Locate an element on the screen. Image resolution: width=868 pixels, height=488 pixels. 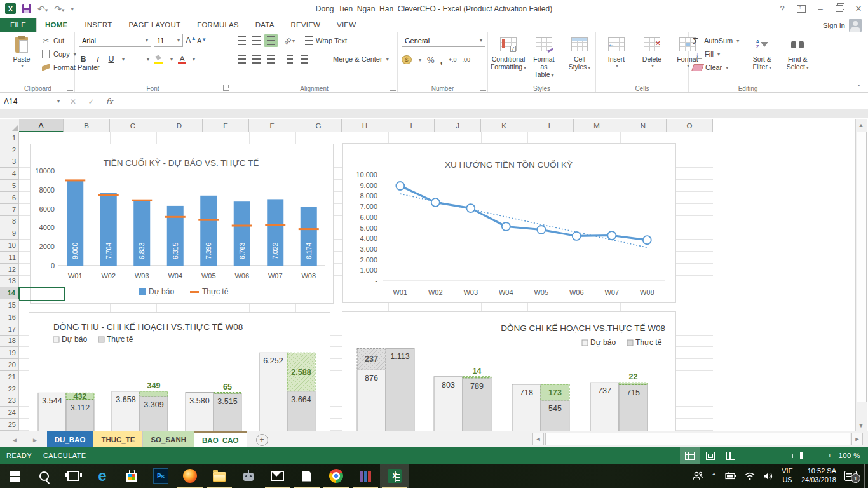
zoom-in-button: + is located at coordinates (830, 456).